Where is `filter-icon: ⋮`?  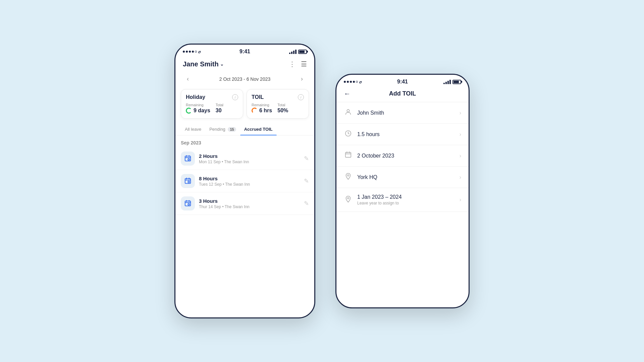
filter-icon: ⋮ is located at coordinates (292, 64).